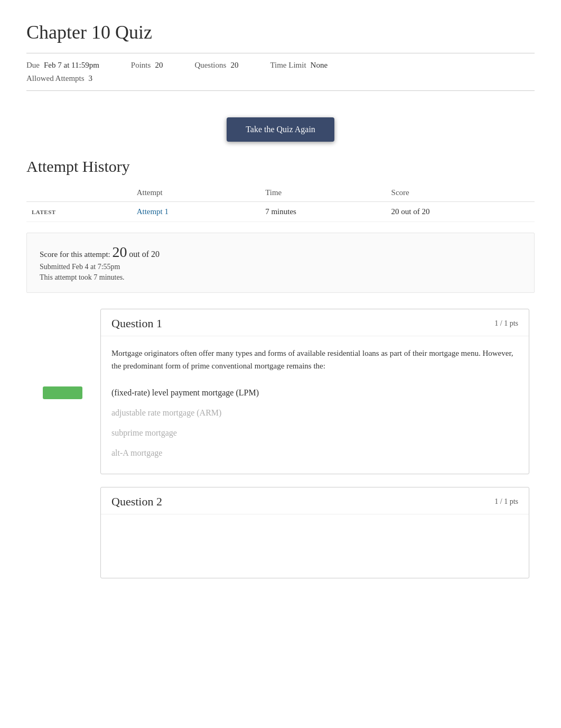 The width and height of the screenshot is (561, 728). Describe the element at coordinates (75, 254) in the screenshot. I see `score-label: Score for this attempt:` at that location.